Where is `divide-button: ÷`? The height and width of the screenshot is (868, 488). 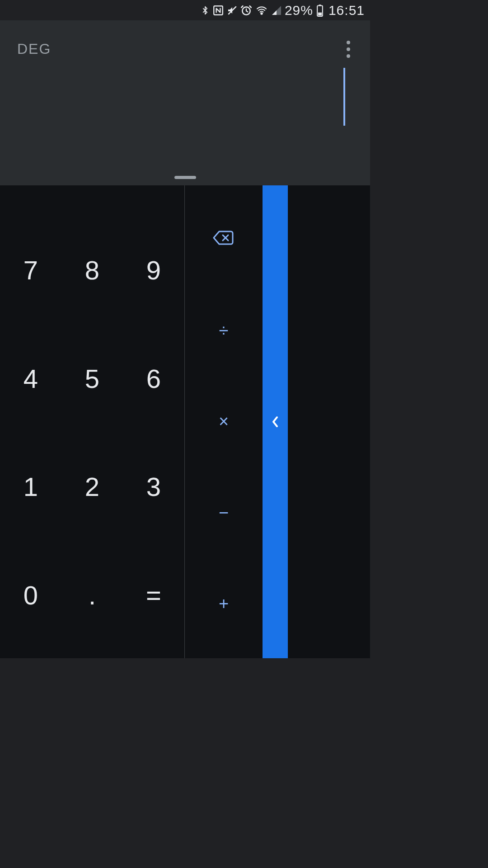
divide-button: ÷ is located at coordinates (224, 331).